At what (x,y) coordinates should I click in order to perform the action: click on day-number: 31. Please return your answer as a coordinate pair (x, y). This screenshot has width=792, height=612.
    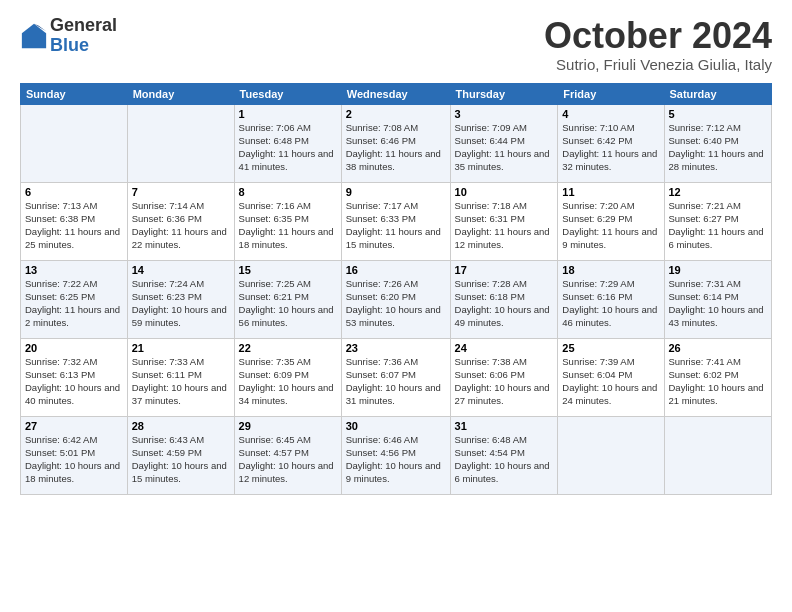
    Looking at the image, I should click on (504, 426).